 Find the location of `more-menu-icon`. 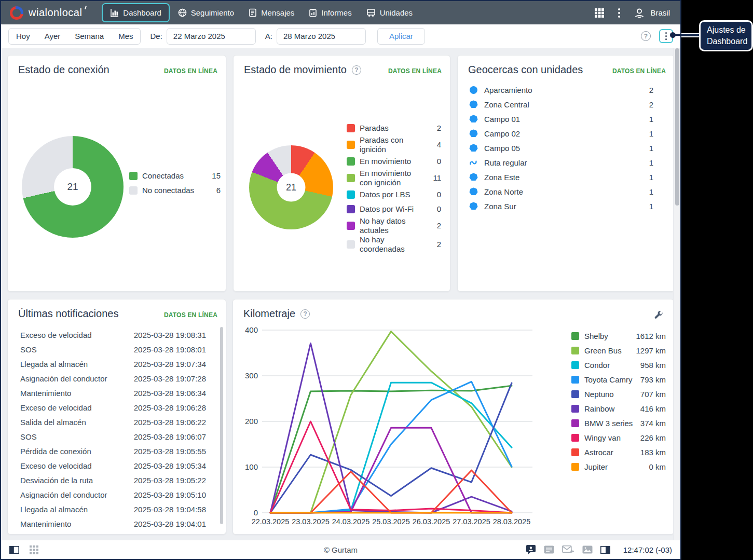

more-menu-icon is located at coordinates (619, 13).